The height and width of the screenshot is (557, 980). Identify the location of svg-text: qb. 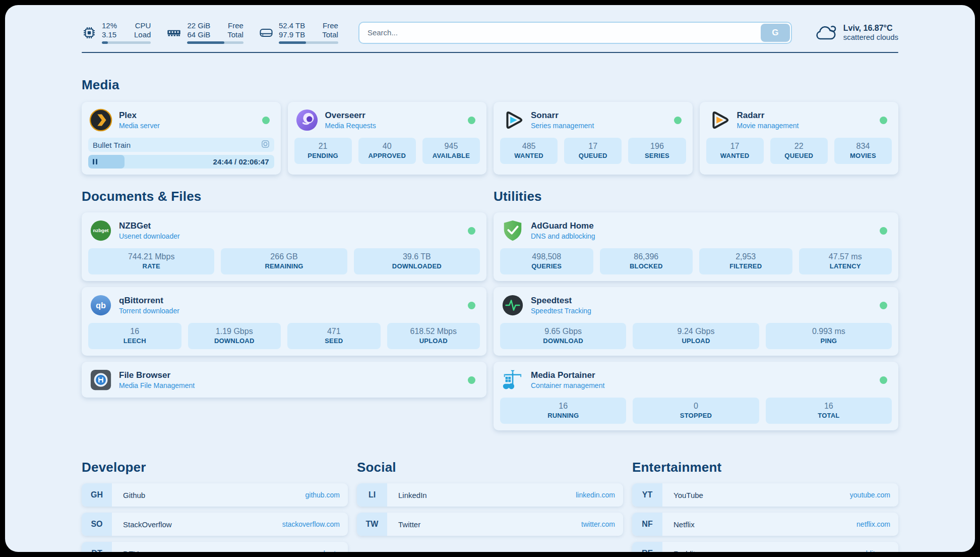
(101, 305).